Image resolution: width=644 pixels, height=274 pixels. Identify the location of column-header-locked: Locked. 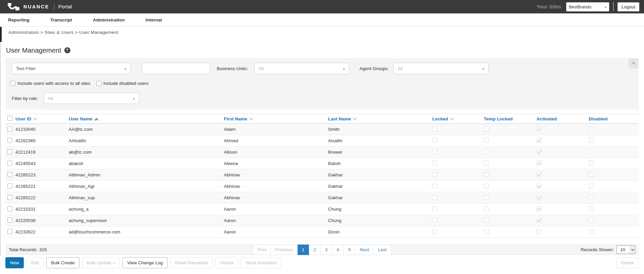
(458, 119).